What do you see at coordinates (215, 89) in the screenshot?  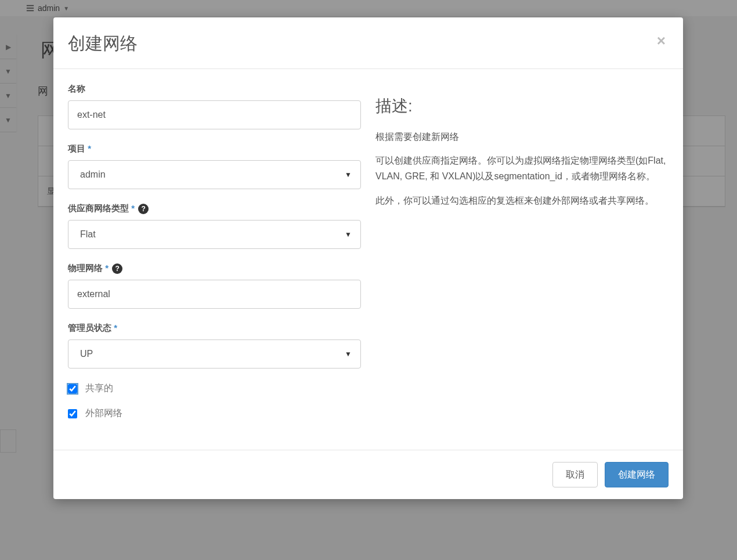 I see `name-label: 名称` at bounding box center [215, 89].